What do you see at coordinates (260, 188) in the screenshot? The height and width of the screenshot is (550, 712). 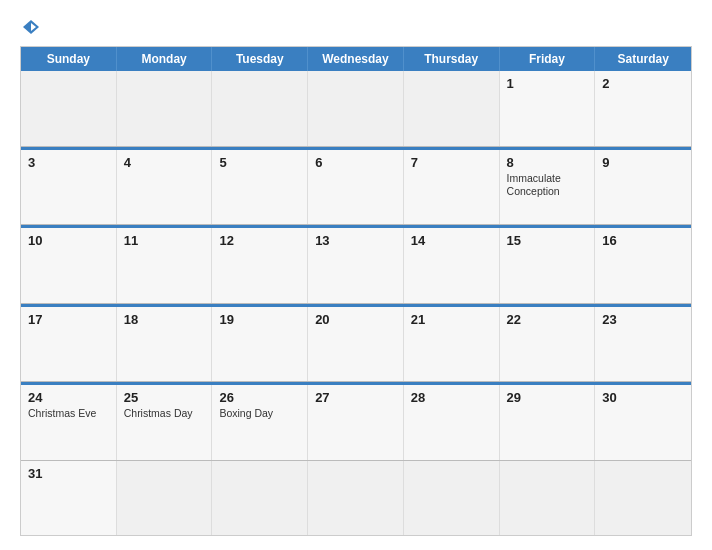 I see `cal-cell-r1-c2: 5` at bounding box center [260, 188].